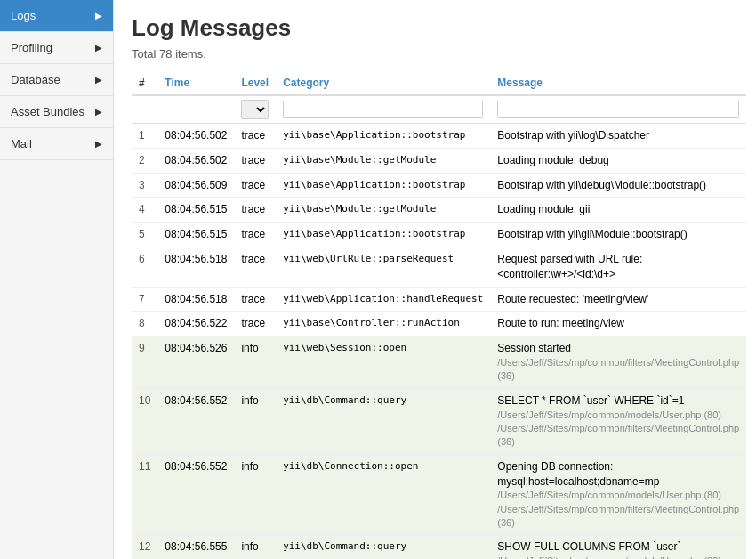 This screenshot has height=559, width=756. Describe the element at coordinates (435, 53) in the screenshot. I see `total-label: Total 78 items.` at that location.